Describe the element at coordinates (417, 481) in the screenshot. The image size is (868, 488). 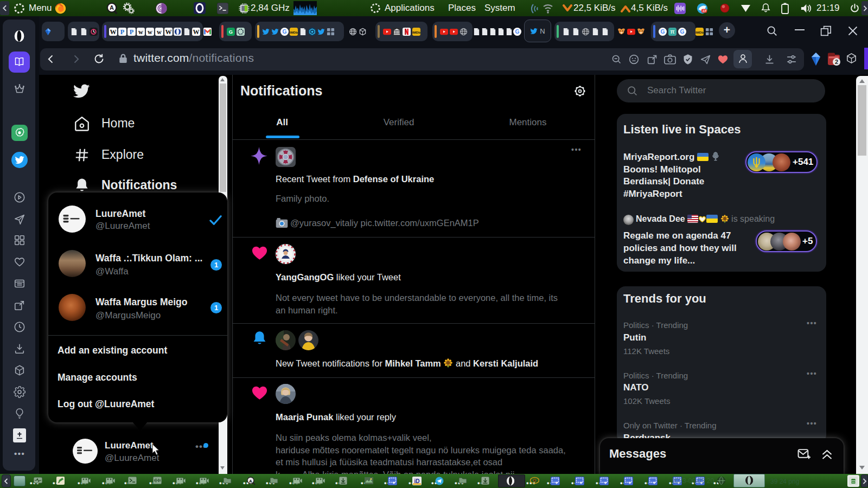
I see `svg-text: iD` at that location.